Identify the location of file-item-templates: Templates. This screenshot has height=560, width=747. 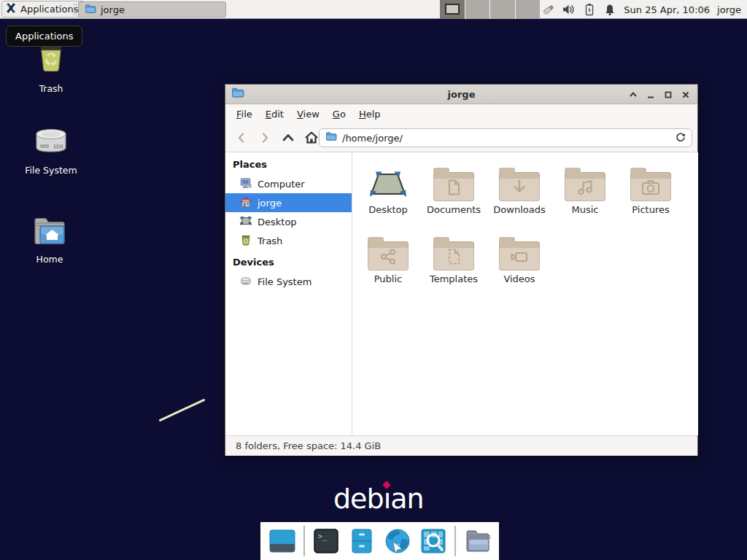
(454, 261).